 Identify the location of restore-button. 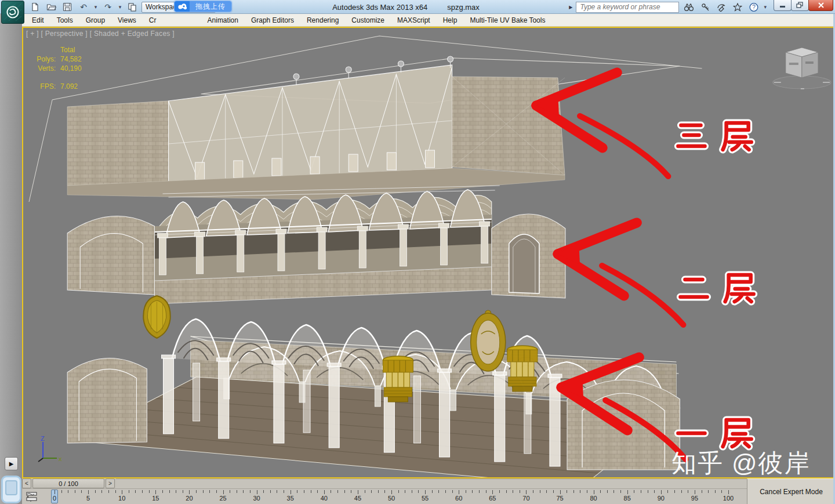
(800, 6).